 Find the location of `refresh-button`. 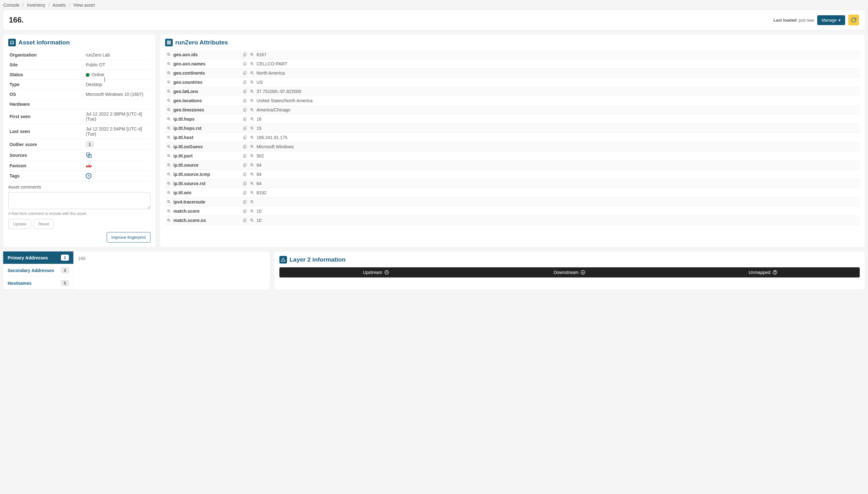

refresh-button is located at coordinates (854, 20).